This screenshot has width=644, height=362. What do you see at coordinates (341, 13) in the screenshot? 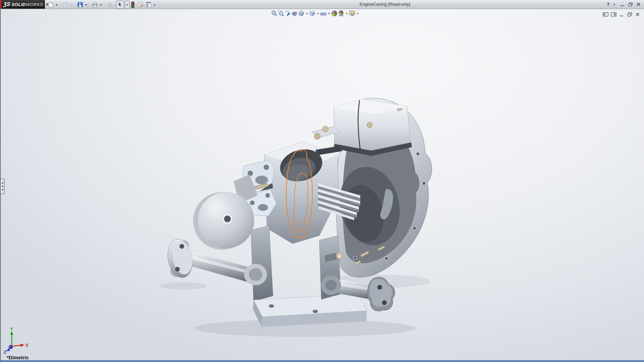
I see `apply-scene-icon` at bounding box center [341, 13].